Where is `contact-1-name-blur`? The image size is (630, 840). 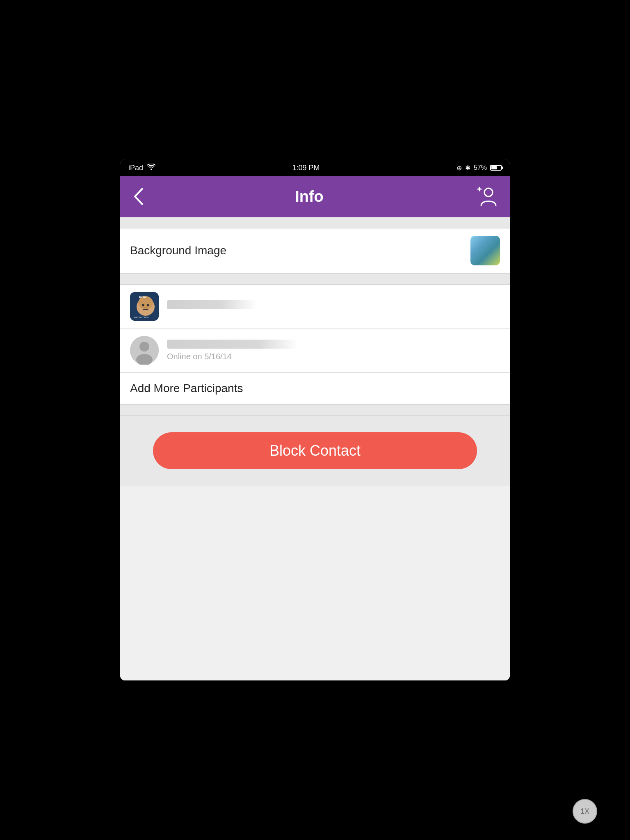
contact-1-name-blur is located at coordinates (212, 305).